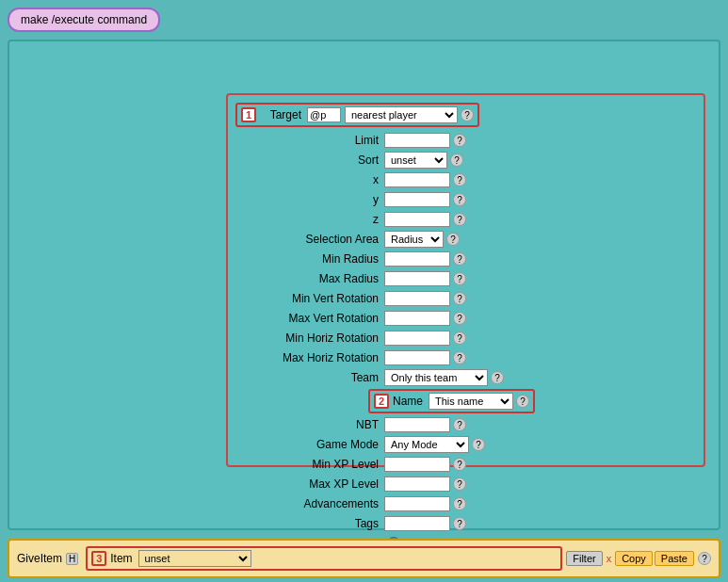 The image size is (728, 582). Describe the element at coordinates (465, 279) in the screenshot. I see `max-radius-row: Max Radius ?` at that location.